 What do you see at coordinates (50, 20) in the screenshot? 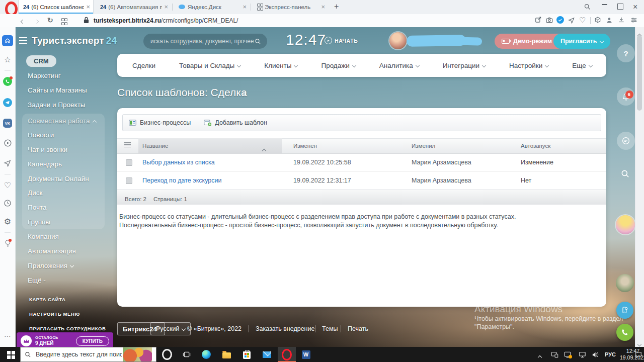
I see `reload-icon: ↻` at bounding box center [50, 20].